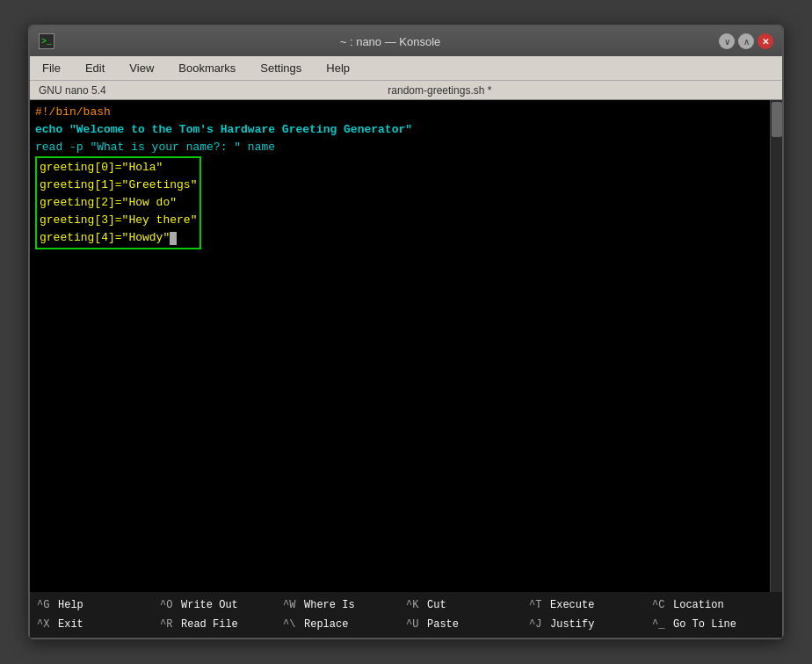  I want to click on shortcut-label-execute: Execute, so click(572, 605).